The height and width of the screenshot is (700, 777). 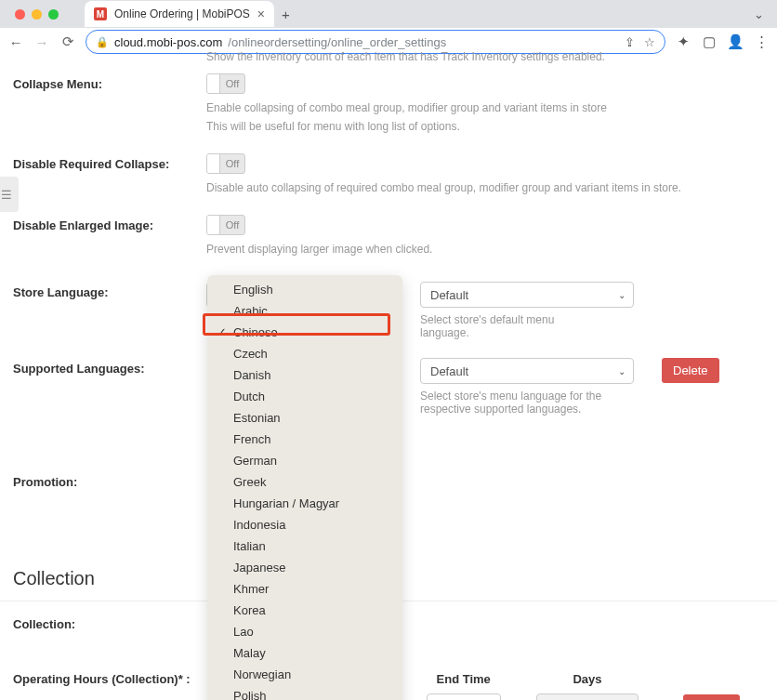 What do you see at coordinates (712, 697) in the screenshot?
I see `operating-hours-delete-button: Delete` at bounding box center [712, 697].